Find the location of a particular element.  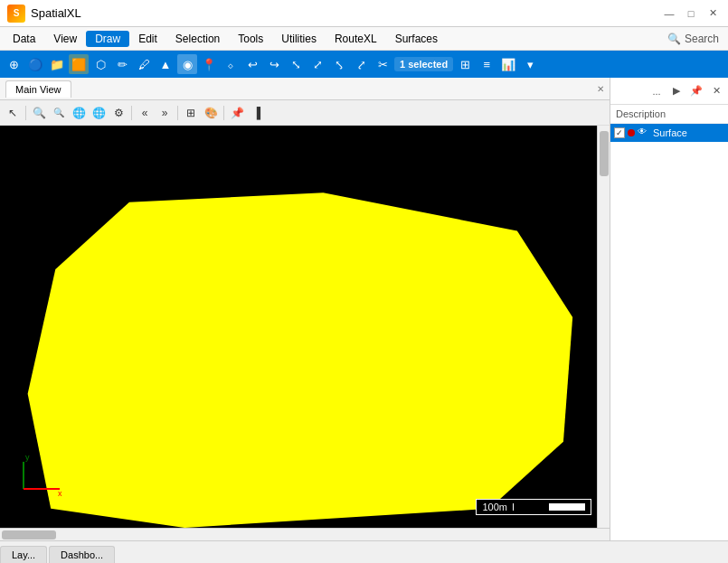

layer-eye-icon: 👁 is located at coordinates (644, 133).